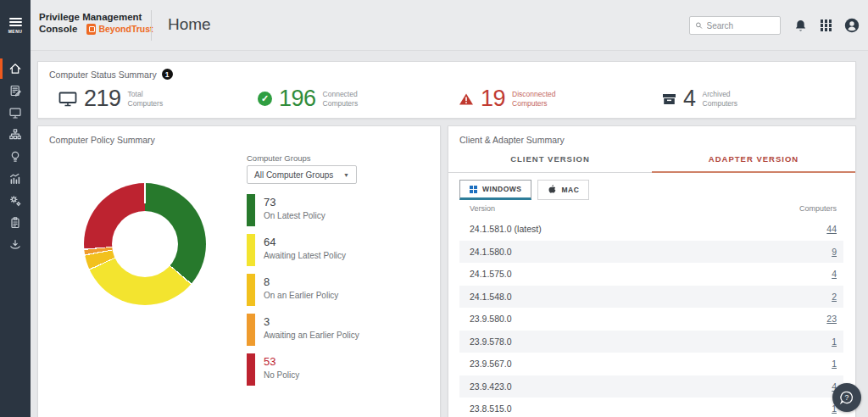  Describe the element at coordinates (15, 25) in the screenshot. I see `menu-button: MENU` at that location.